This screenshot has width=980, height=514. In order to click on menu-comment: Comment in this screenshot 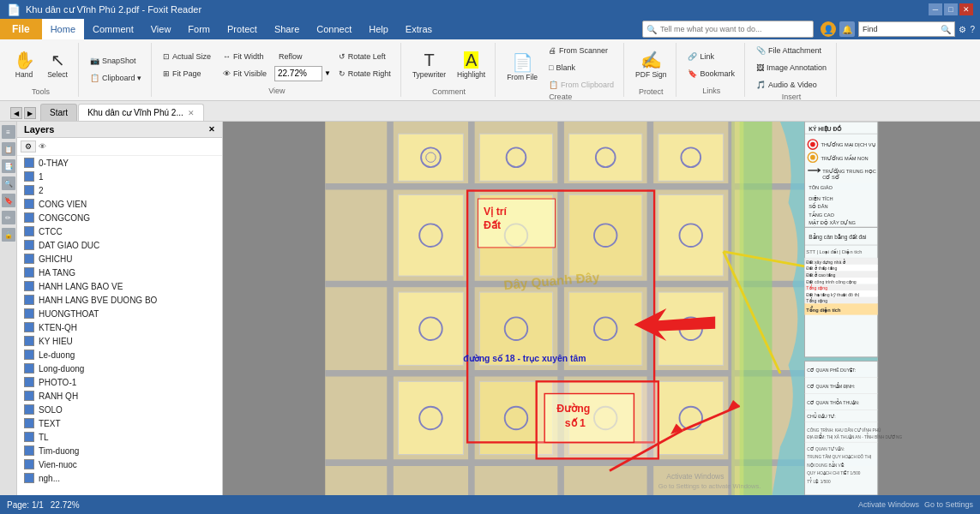, I will do `click(113, 29)`.